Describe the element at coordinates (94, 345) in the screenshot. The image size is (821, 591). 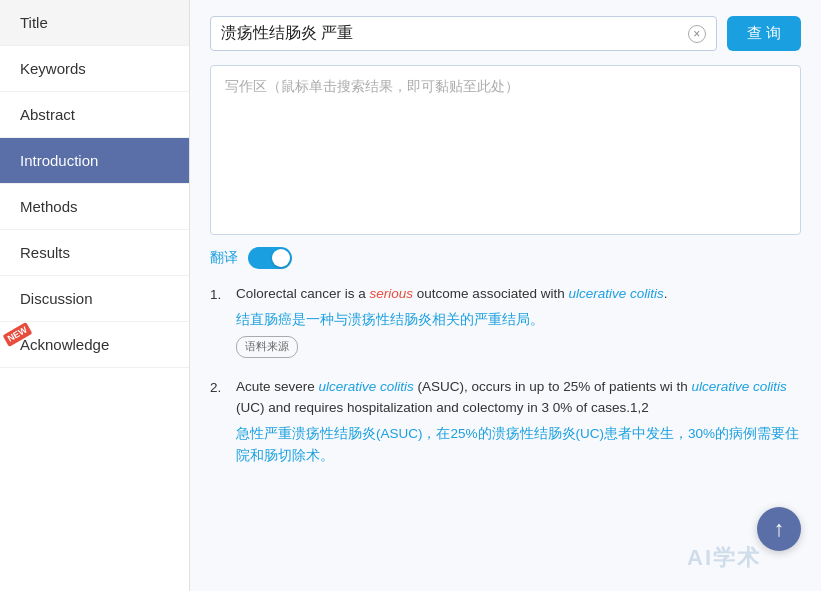
I see `sidebar-item-acknowledge: NEWAcknowledge` at that location.